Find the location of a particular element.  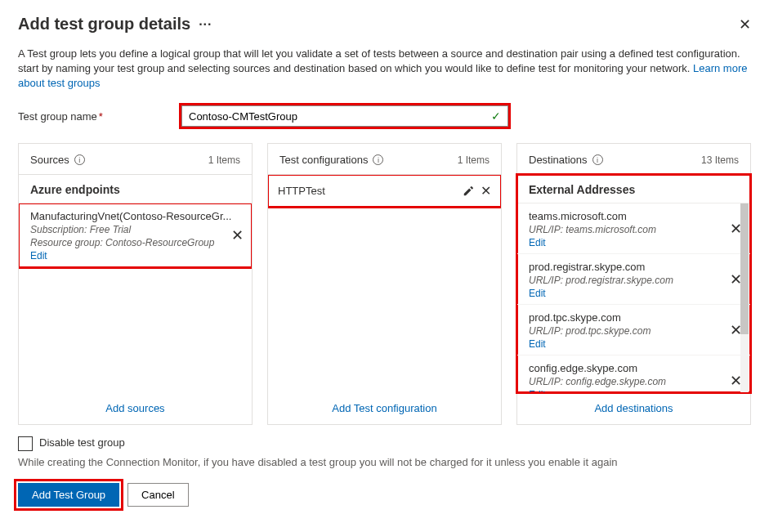

edit-icon is located at coordinates (468, 191).